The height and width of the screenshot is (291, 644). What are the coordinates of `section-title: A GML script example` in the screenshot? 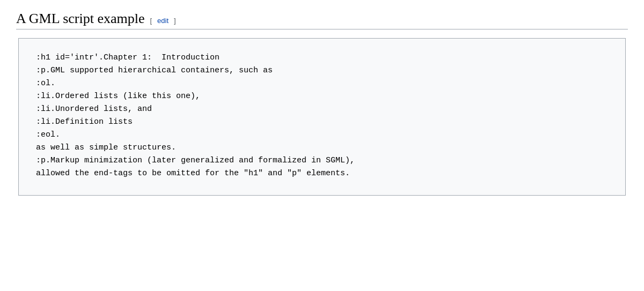 It's located at (80, 19).